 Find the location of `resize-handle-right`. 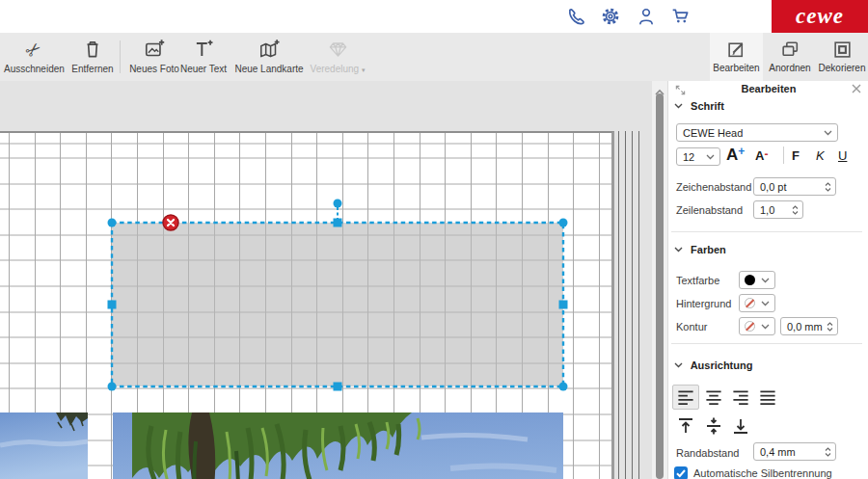

resize-handle-right is located at coordinates (563, 305).